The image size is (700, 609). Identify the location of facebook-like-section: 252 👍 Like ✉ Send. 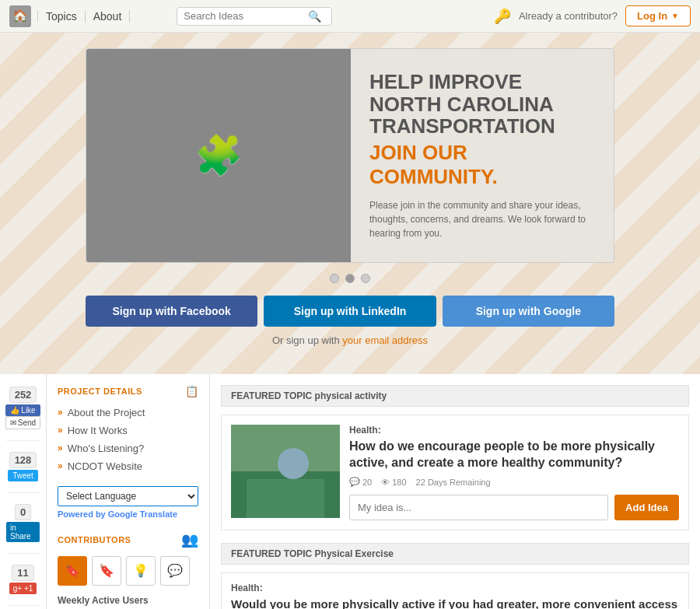
(23, 408).